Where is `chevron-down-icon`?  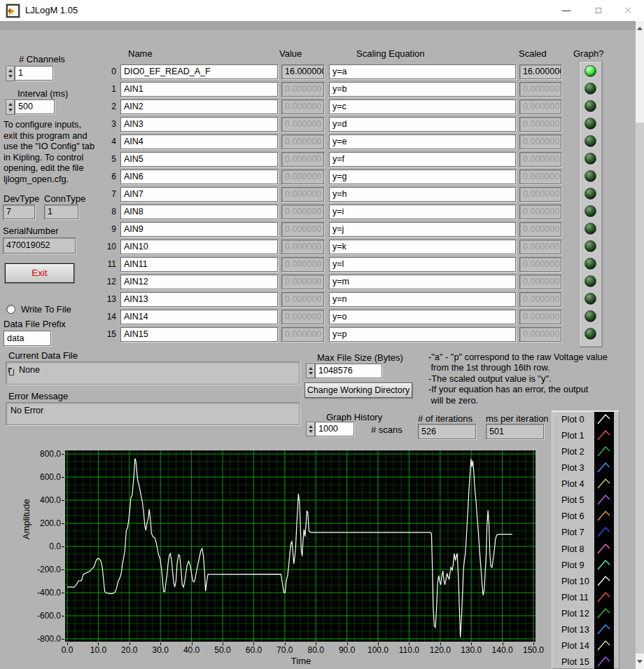 chevron-down-icon is located at coordinates (640, 661).